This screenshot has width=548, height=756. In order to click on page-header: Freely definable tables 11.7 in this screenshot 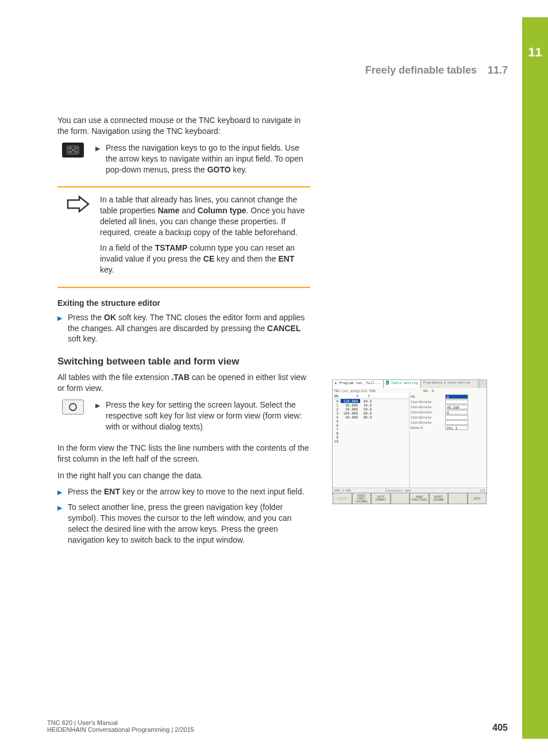, I will do `click(283, 70)`.